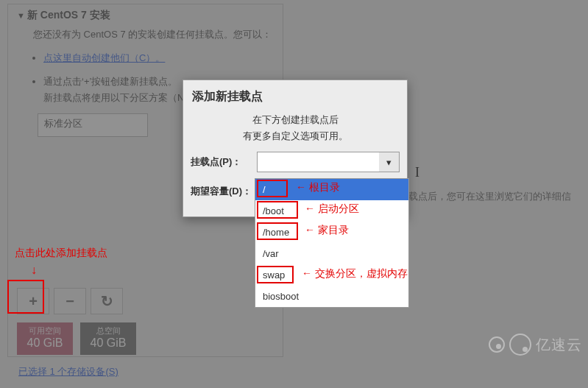 This screenshot has height=388, width=588. Describe the element at coordinates (70, 301) in the screenshot. I see `remove-mount-button: −` at that location.